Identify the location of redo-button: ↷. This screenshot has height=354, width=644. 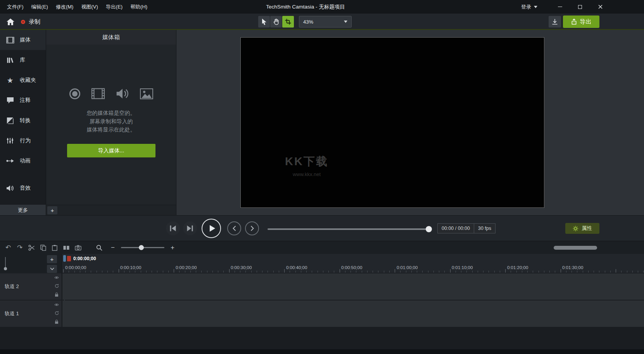
(20, 248).